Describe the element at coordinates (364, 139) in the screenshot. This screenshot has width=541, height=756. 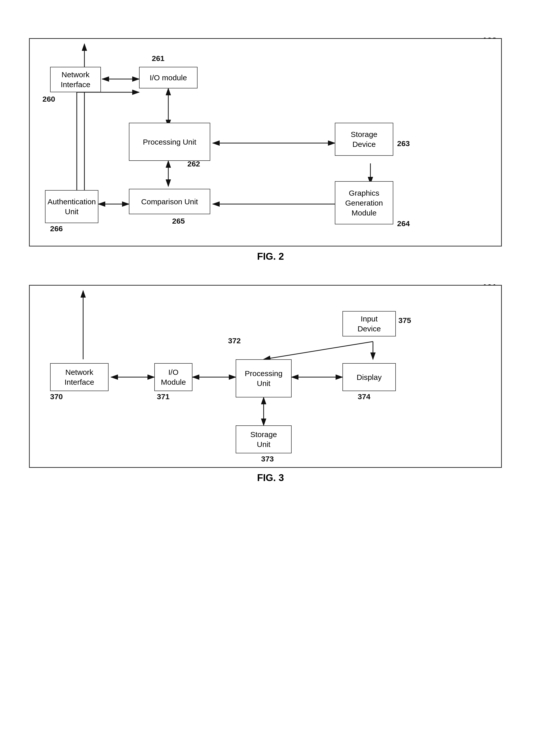
I see `fig2-storage-device: StorageDevice` at that location.